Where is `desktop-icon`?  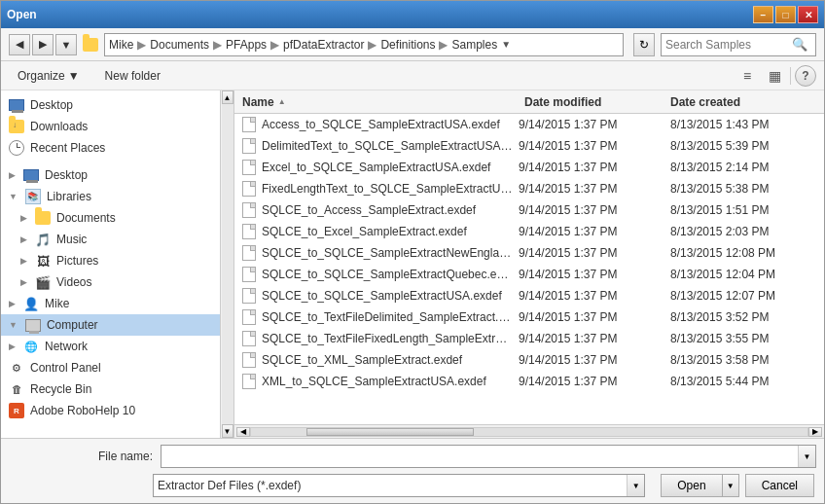 desktop-icon is located at coordinates (17, 105).